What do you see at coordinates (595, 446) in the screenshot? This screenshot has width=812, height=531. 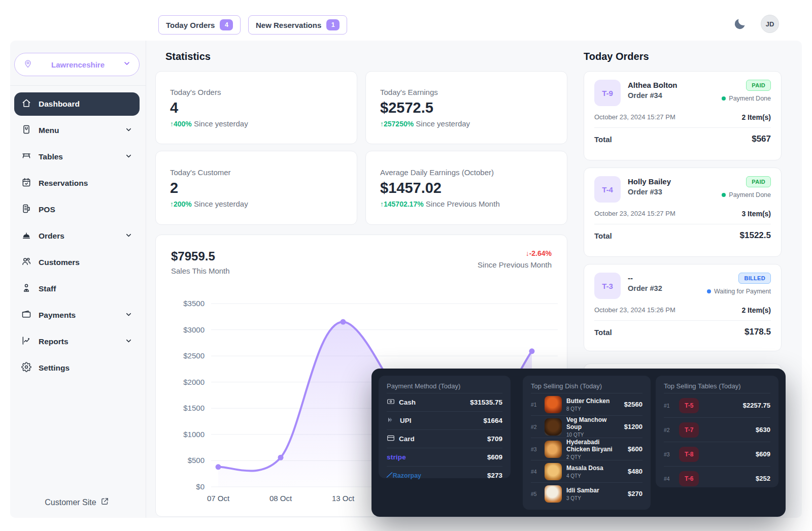 I see `dish-name: Hyderabadi Chicken Biryani` at bounding box center [595, 446].